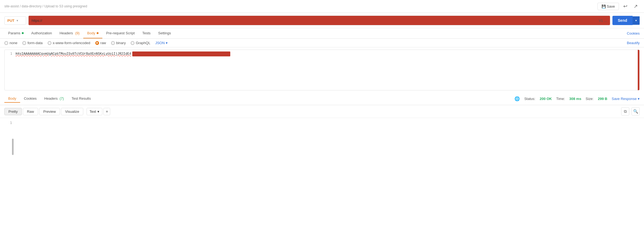 The width and height of the screenshot is (644, 231). I want to click on undo-button: ↩, so click(625, 6).